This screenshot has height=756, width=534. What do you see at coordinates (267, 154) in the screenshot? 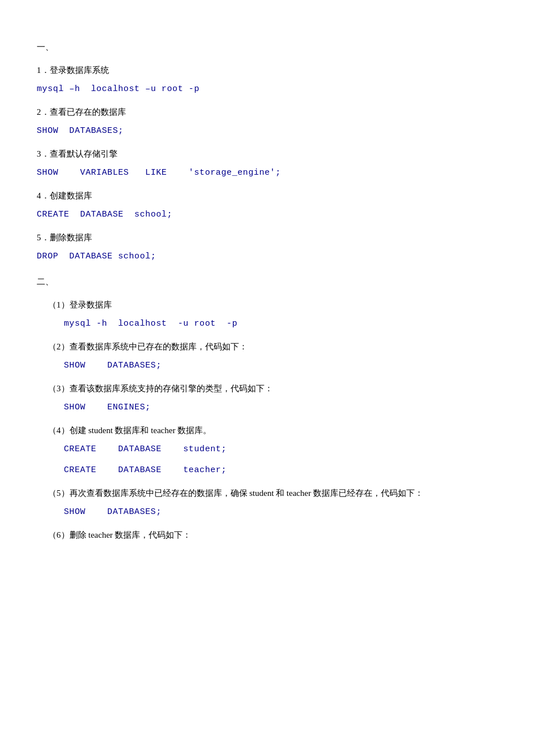
I see `item-3-label: 3．查看默认存储引擎` at bounding box center [267, 154].